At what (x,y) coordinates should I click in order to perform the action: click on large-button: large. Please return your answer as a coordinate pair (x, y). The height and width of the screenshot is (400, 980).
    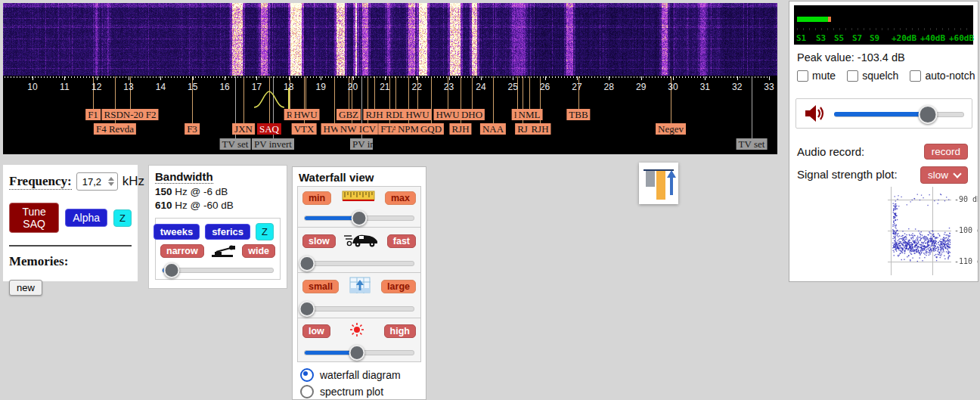
    Looking at the image, I should click on (399, 287).